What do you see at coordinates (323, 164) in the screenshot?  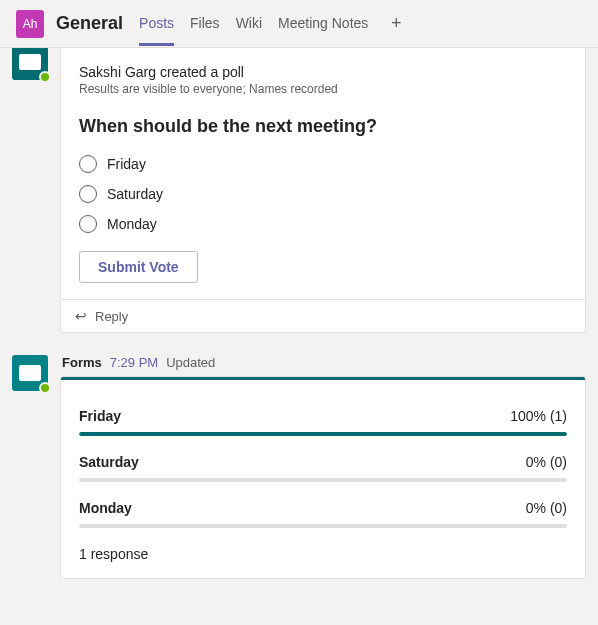 I see `poll-option-friday: Friday` at bounding box center [323, 164].